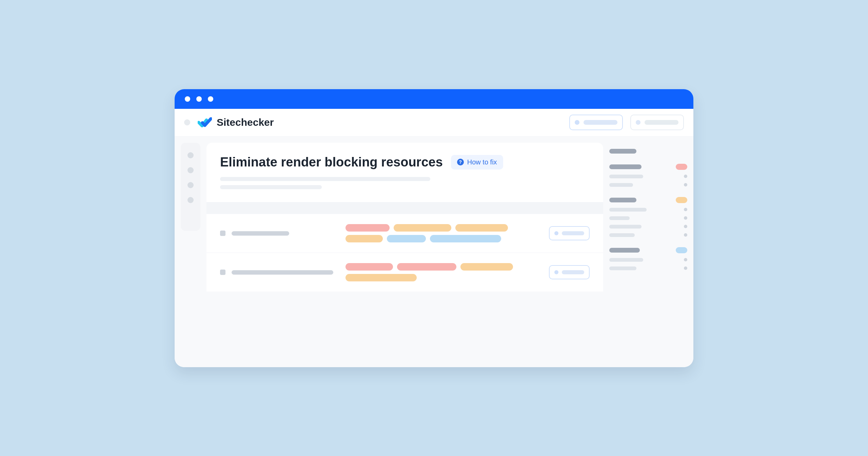 Image resolution: width=868 pixels, height=456 pixels. What do you see at coordinates (405, 208) in the screenshot?
I see `section-divider` at bounding box center [405, 208].